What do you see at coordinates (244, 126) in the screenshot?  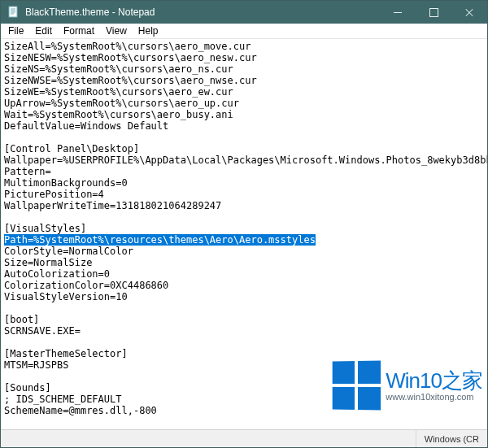 I see `editor-line: DefaultValue=Windows Default` at bounding box center [244, 126].